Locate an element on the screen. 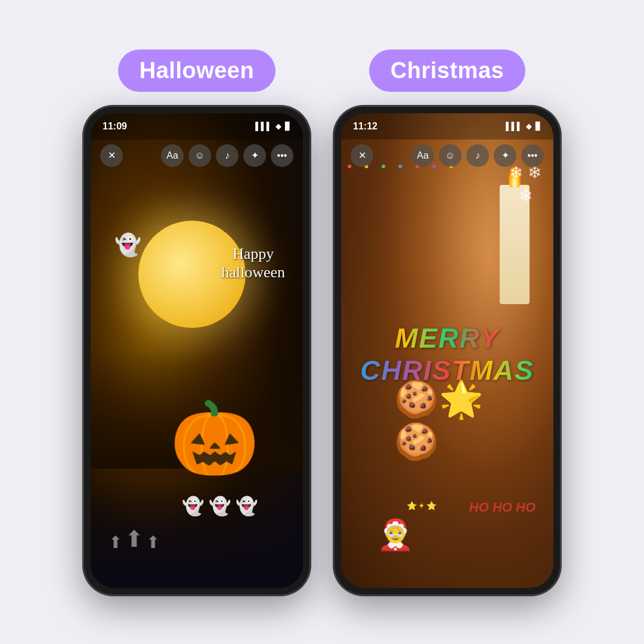  arrows-area: ⬆ ⬆ ⬆ is located at coordinates (134, 539).